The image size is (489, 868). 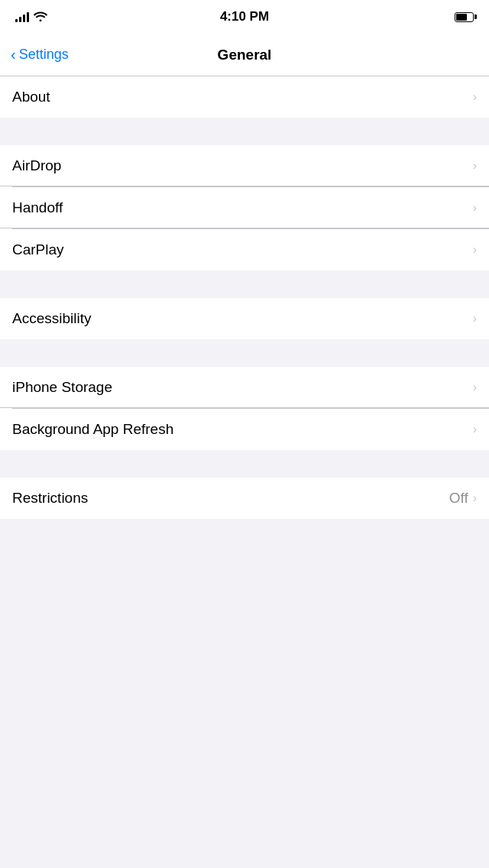 I want to click on accessibility-right: ›, so click(x=475, y=319).